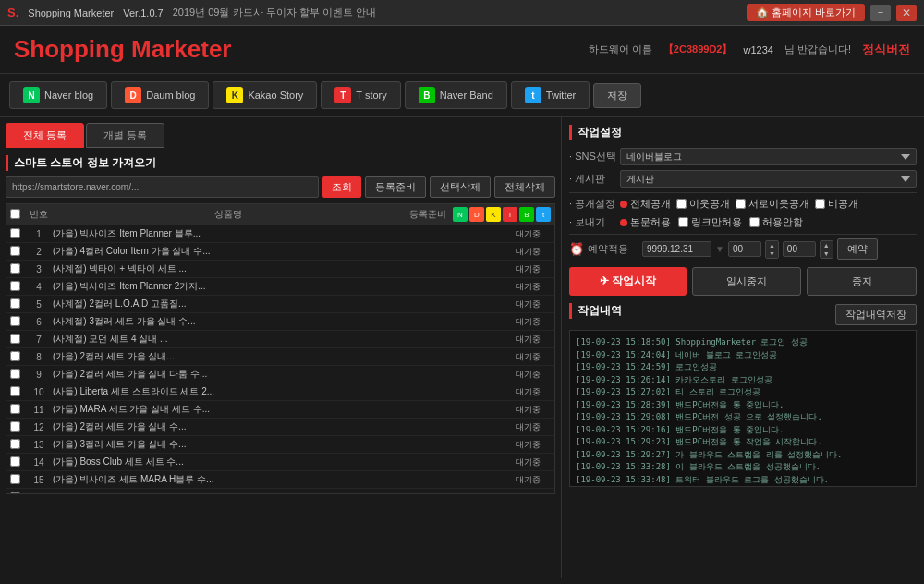 The image size is (924, 584). What do you see at coordinates (776, 222) in the screenshot?
I see `send-deny-option: 허용안함` at bounding box center [776, 222].